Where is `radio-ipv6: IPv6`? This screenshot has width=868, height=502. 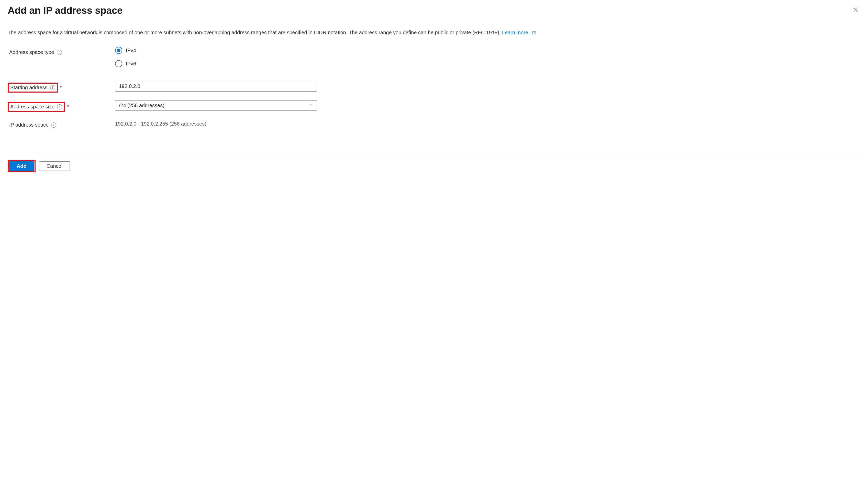
radio-ipv6: IPv6 is located at coordinates (216, 64).